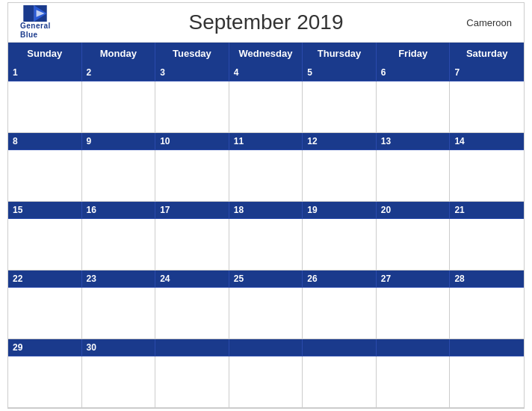  I want to click on date-num-23: 23, so click(120, 279).